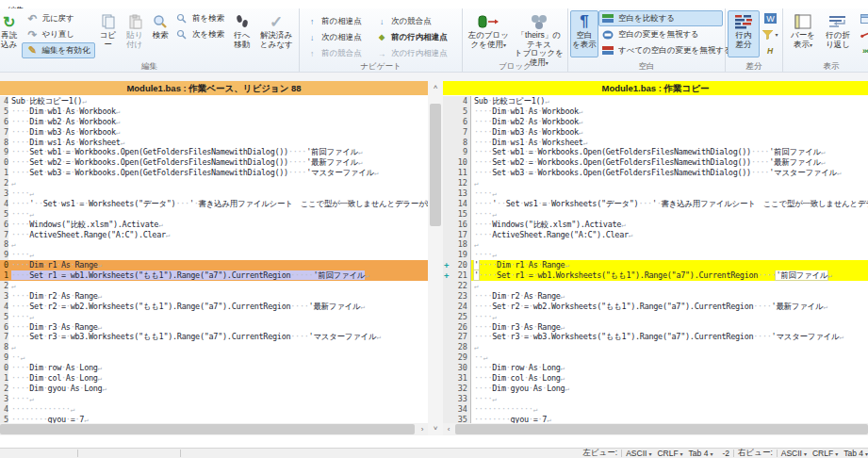  I want to click on code-line: 1····Dim·col·As·Long↵, so click(214, 379).